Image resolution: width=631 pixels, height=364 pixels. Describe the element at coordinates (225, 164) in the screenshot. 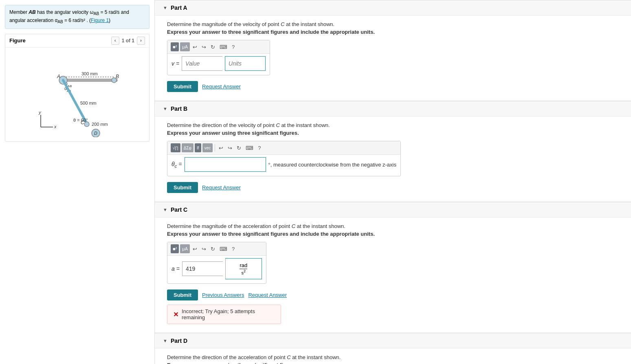

I see `part-b-angle-input` at that location.